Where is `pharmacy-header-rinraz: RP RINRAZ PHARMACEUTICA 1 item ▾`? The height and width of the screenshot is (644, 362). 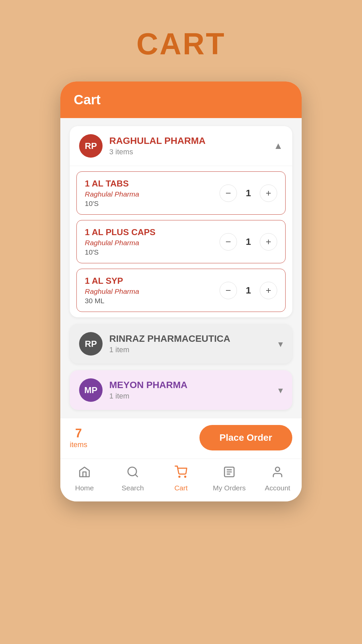 pharmacy-header-rinraz: RP RINRAZ PHARMACEUTICA 1 item ▾ is located at coordinates (181, 344).